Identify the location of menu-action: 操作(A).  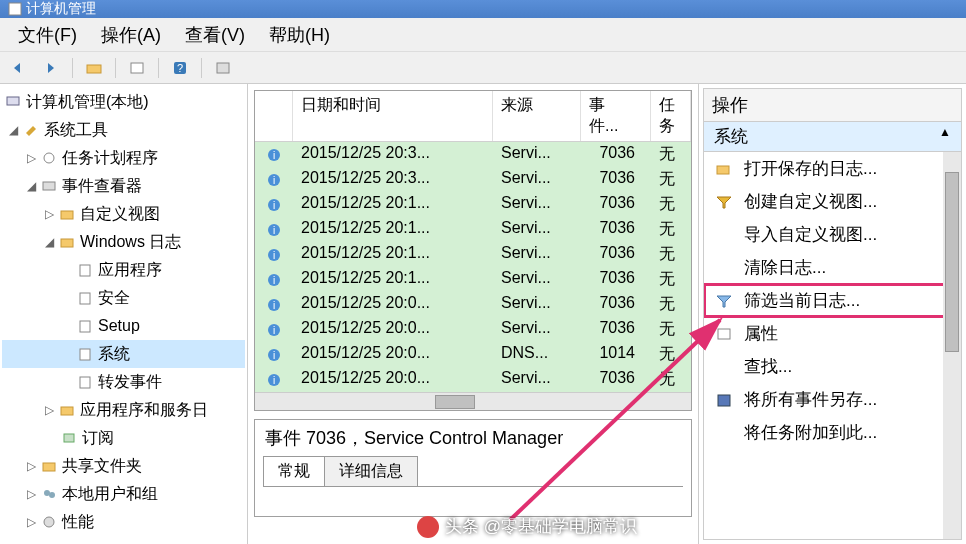
(131, 35).